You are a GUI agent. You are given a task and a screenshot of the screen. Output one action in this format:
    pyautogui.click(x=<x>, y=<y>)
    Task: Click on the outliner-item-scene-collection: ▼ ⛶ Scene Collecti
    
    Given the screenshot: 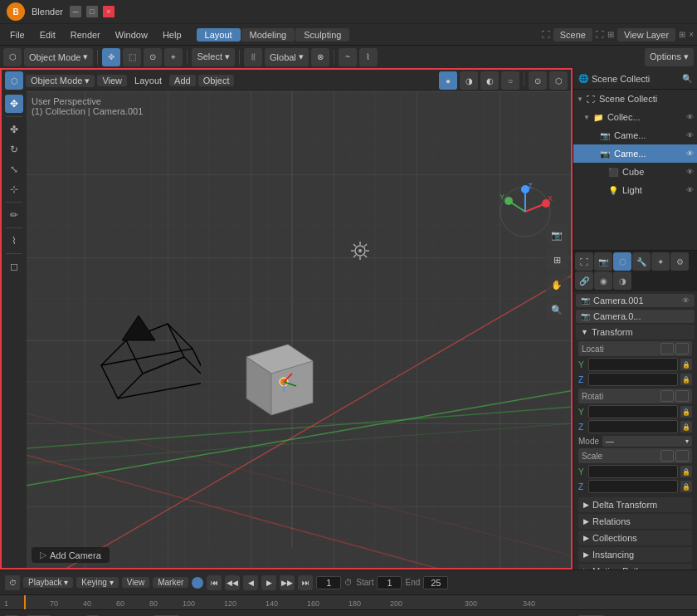 What is the action you would take?
    pyautogui.click(x=636, y=99)
    